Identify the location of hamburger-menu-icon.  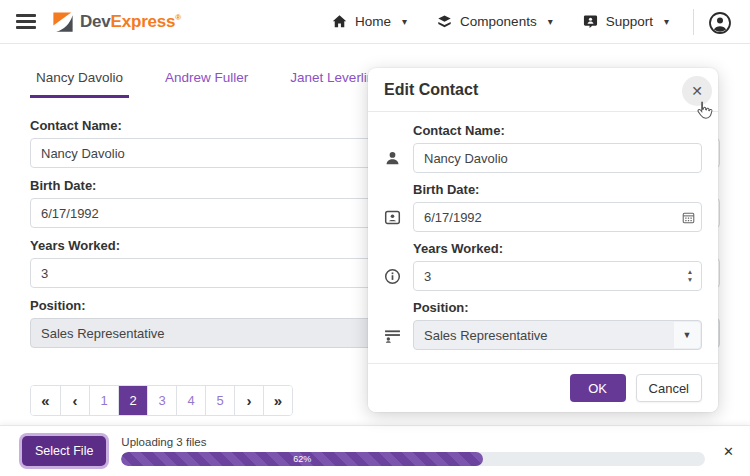
(26, 22).